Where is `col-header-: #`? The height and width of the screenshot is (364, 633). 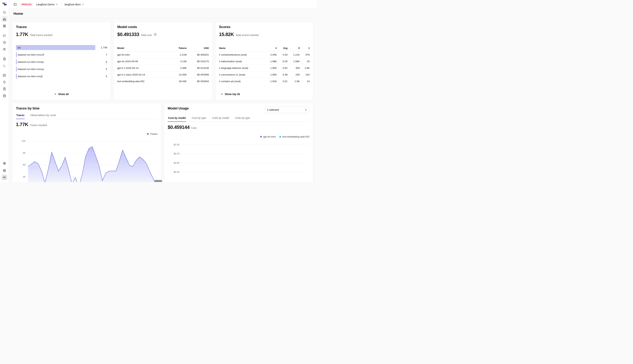
col-header-: # is located at coordinates (271, 48).